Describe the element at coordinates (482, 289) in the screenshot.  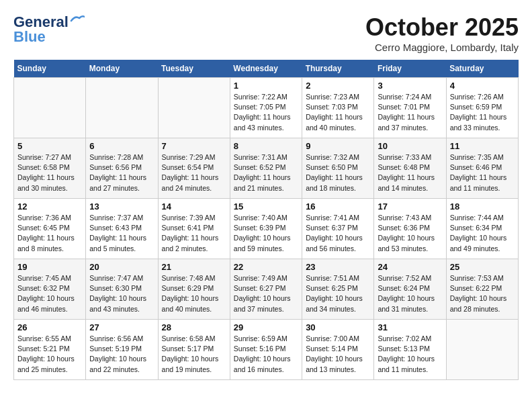
I see `calendar-cell: 25Sunrise: 7:53 AMSunset: 6:22 PMDayligh…` at that location.